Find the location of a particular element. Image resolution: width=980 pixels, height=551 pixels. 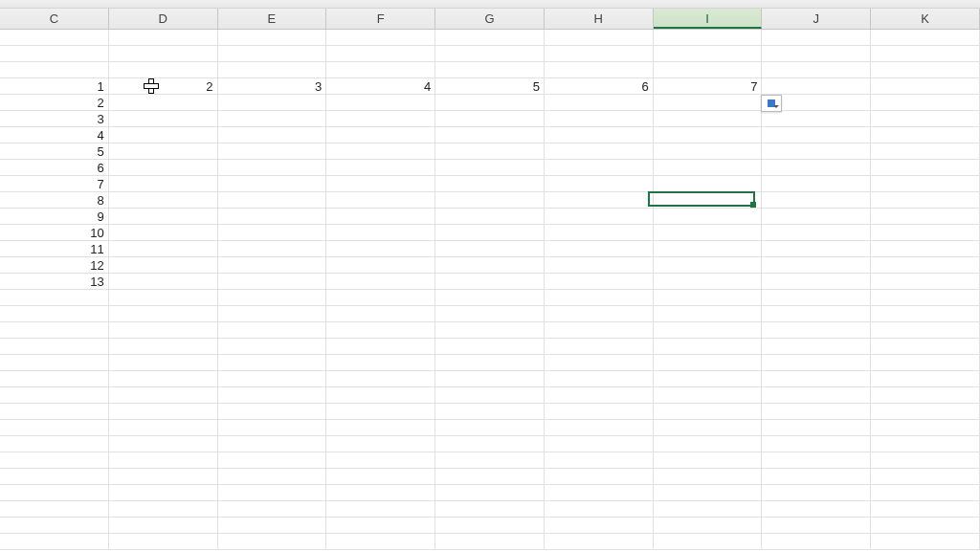

cell-F24 is located at coordinates (381, 411).